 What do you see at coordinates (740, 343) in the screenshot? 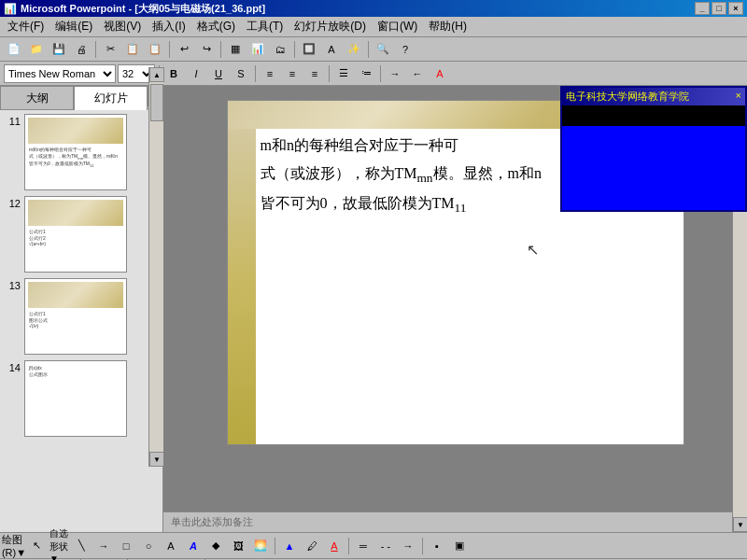
I see `right-scroll-track` at bounding box center [740, 343].